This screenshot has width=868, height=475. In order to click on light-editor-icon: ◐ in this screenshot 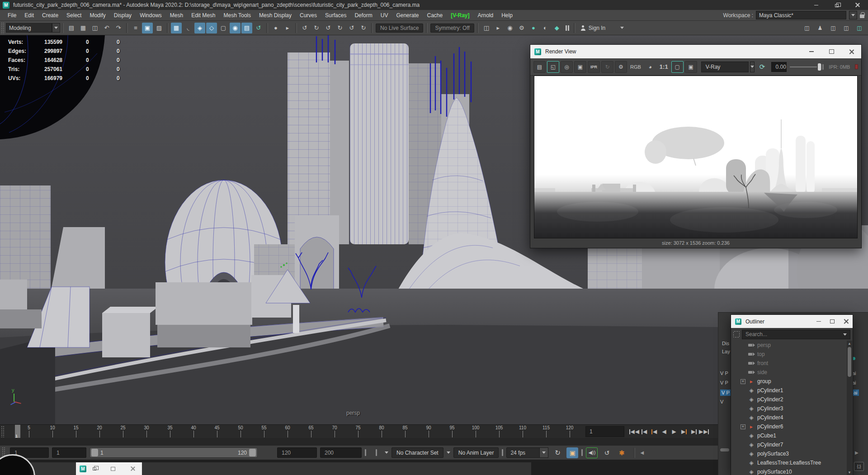, I will do `click(545, 28)`.